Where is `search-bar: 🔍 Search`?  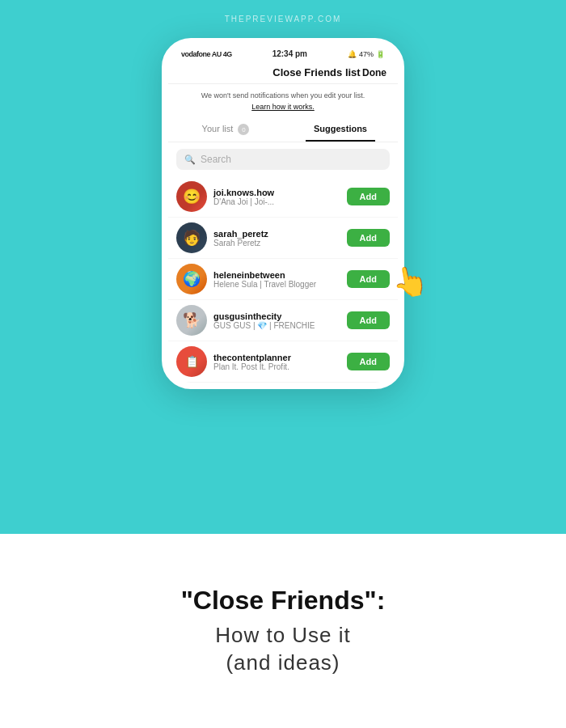
search-bar: 🔍 Search is located at coordinates (283, 159).